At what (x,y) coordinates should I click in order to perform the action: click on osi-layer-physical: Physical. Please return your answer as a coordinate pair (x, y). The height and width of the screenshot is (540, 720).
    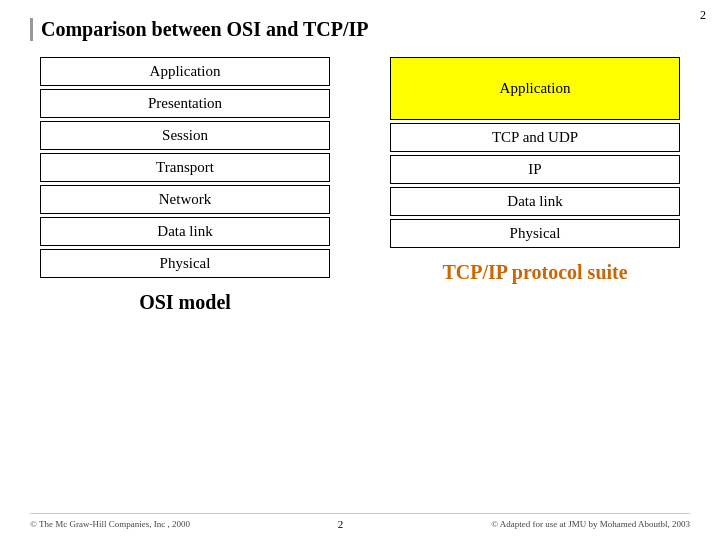
    Looking at the image, I should click on (185, 264).